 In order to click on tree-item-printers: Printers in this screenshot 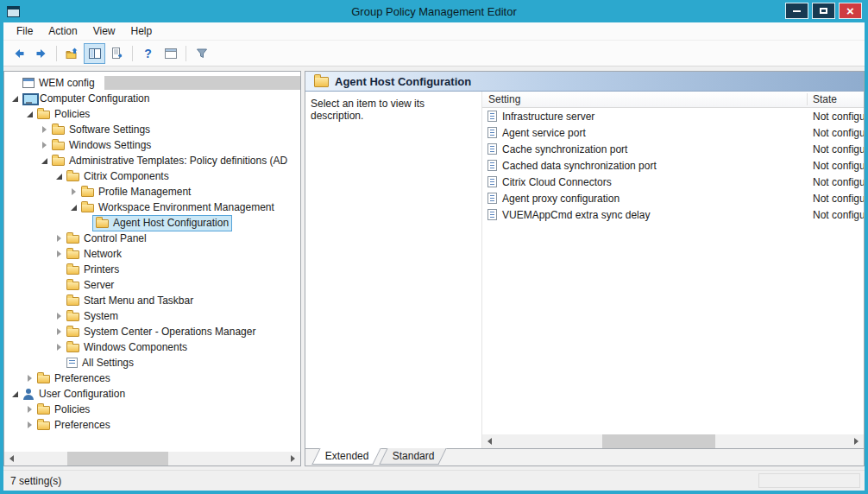, I will do `click(152, 269)`.